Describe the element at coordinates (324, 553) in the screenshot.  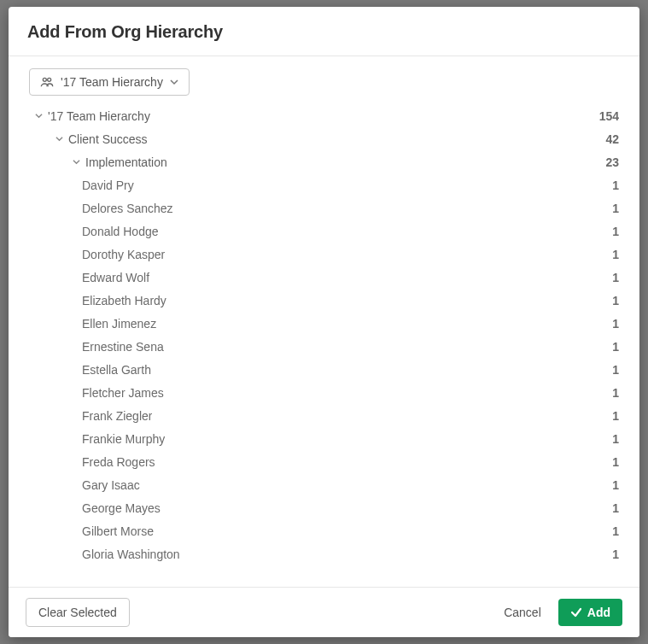
I see `tree-leaf-person: Gloria Washington1` at that location.